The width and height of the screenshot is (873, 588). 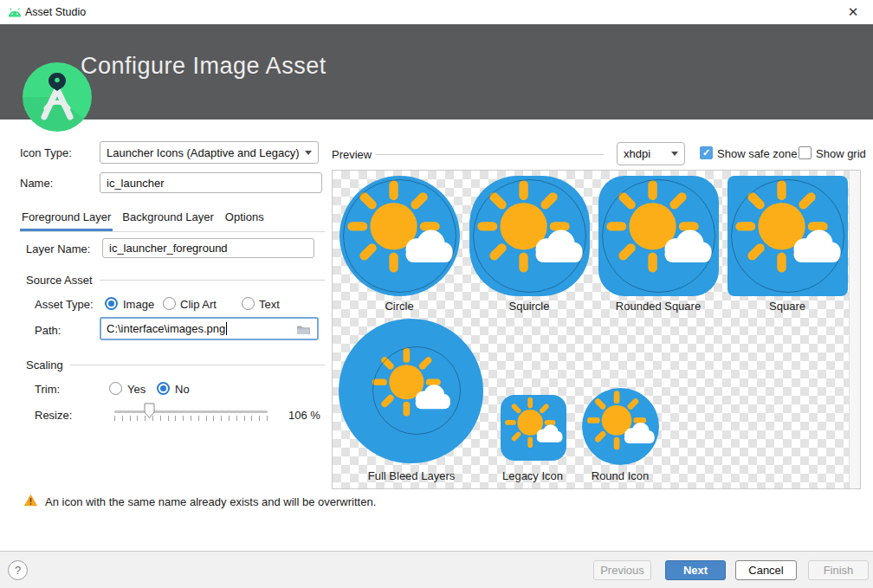 I want to click on path-input: C:\interface\images.png, so click(x=210, y=329).